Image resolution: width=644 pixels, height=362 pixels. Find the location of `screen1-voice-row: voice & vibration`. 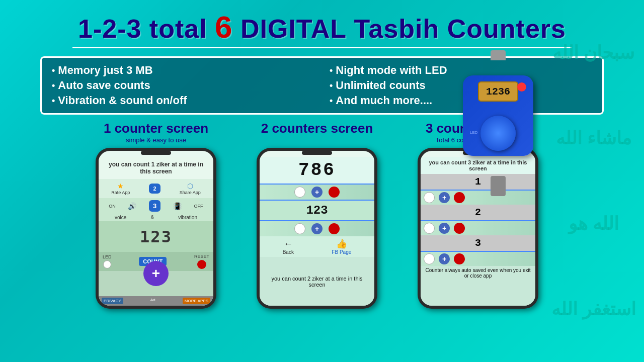

screen1-voice-row: voice & vibration is located at coordinates (156, 217).